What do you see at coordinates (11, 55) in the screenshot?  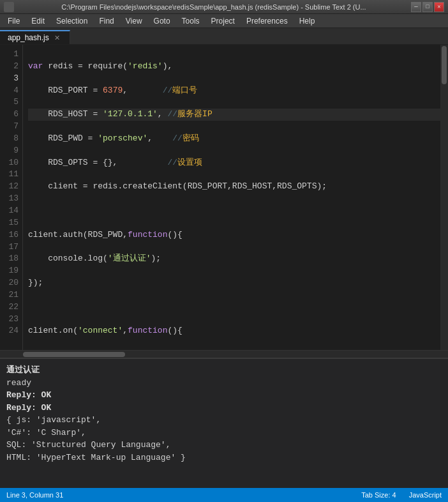 I see `line-num-1: 1` at bounding box center [11, 55].